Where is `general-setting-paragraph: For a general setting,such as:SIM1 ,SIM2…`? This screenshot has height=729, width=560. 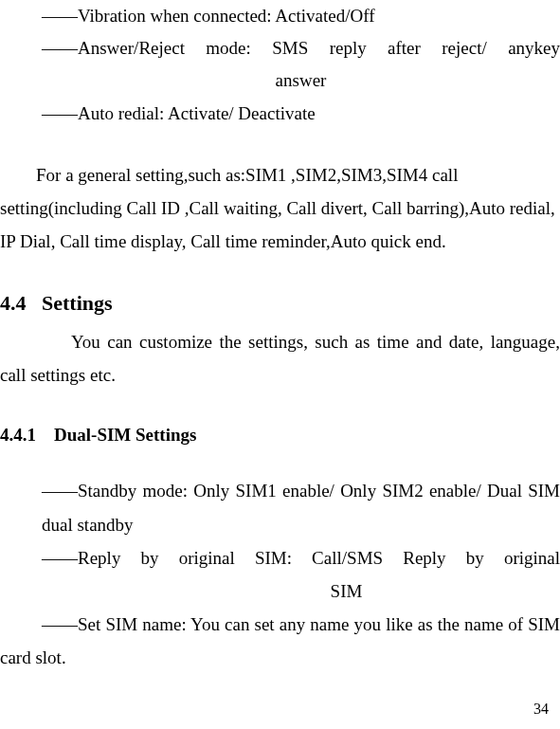 general-setting-paragraph: For a general setting,such as:SIM1 ,SIM2… is located at coordinates (280, 209).